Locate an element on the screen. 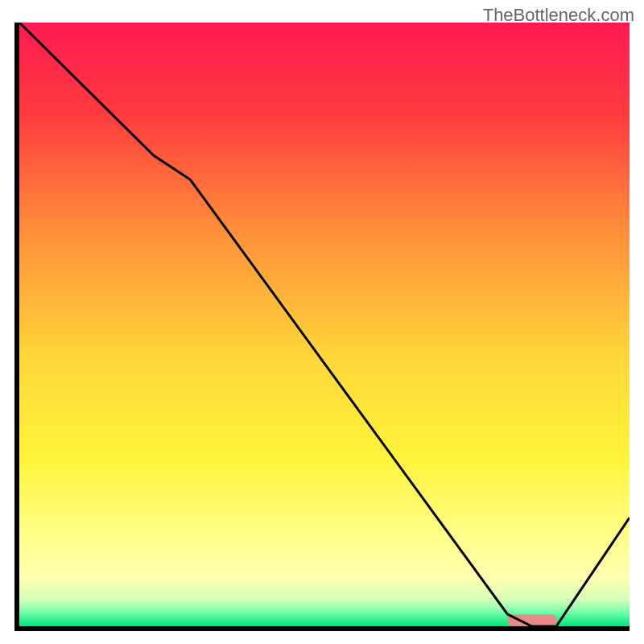 The image size is (644, 644). watermark-label: TheBottleneck.com is located at coordinates (559, 15).